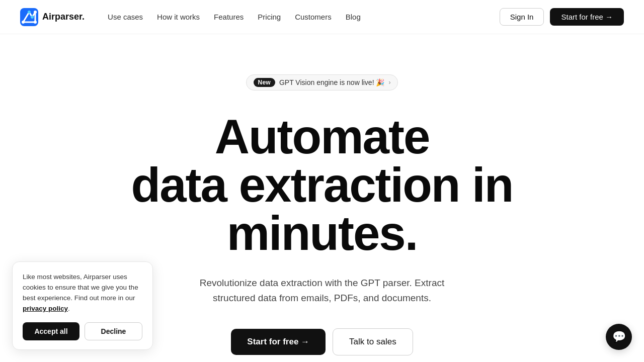  What do you see at coordinates (353, 17) in the screenshot?
I see `nav-blog: Blog` at bounding box center [353, 17].